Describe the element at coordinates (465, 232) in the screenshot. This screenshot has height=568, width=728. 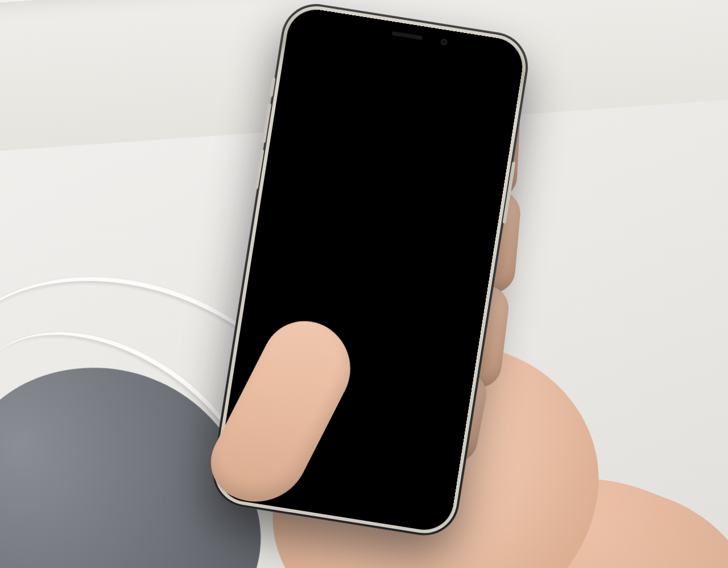
I see `play-clip-button` at that location.